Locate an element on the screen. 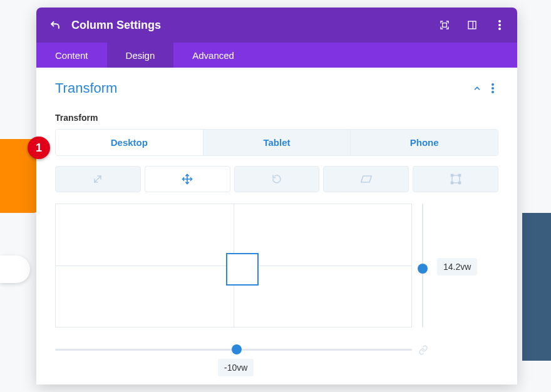 The image size is (551, 392). scale-icon is located at coordinates (98, 179).